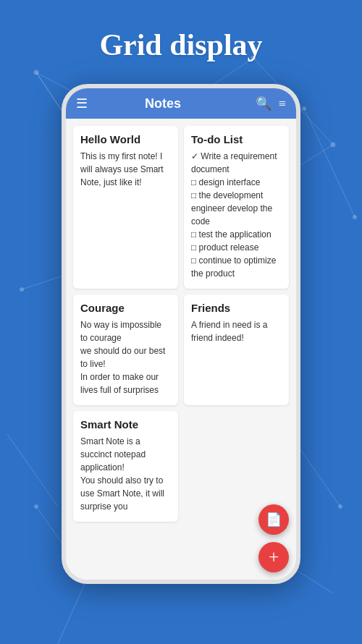 The height and width of the screenshot is (644, 362). I want to click on add-icon: +, so click(274, 557).